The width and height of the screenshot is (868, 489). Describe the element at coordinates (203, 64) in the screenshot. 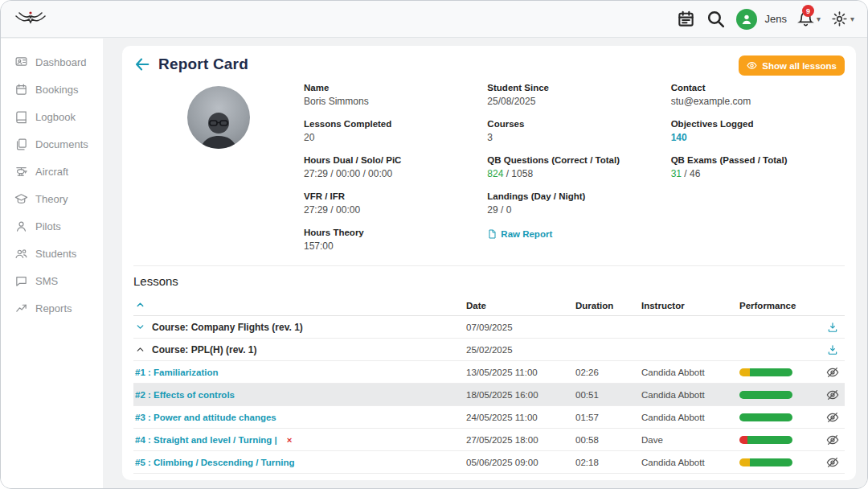

I see `page-title: Report Card` at that location.